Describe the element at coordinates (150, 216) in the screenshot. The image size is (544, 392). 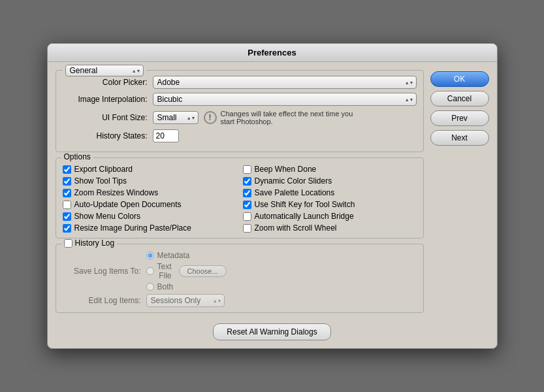
I see `option-show-menu-colors: Show Menu Colors` at that location.